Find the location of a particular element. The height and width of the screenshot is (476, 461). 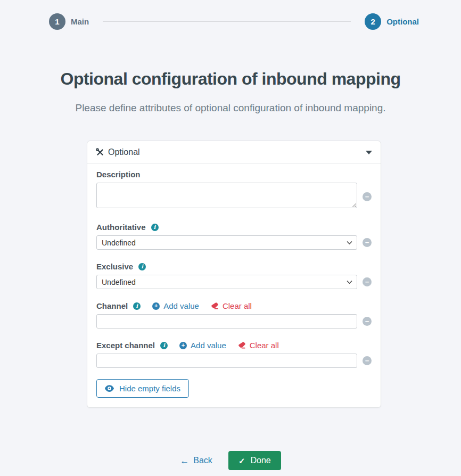

field-channel: Channel i + Add value Clear all − is located at coordinates (234, 315).